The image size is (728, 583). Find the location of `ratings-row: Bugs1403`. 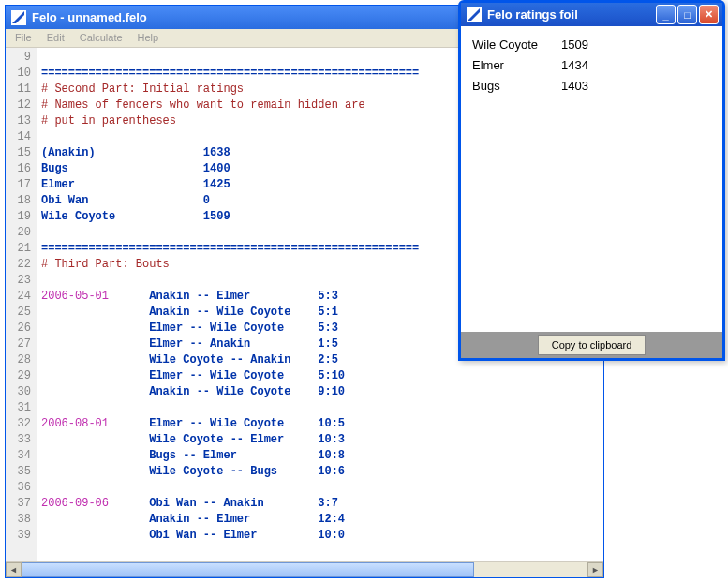

ratings-row: Bugs1403 is located at coordinates (592, 85).